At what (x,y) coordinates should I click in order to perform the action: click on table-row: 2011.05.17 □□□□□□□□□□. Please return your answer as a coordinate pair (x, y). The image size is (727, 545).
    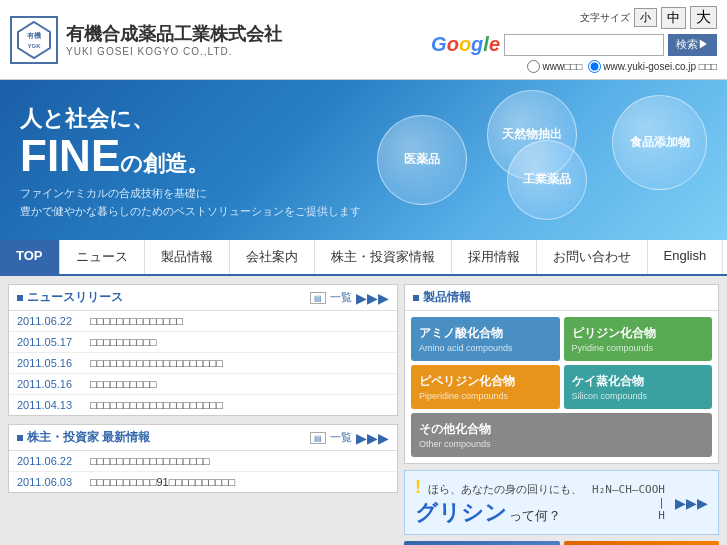
    Looking at the image, I should click on (203, 342).